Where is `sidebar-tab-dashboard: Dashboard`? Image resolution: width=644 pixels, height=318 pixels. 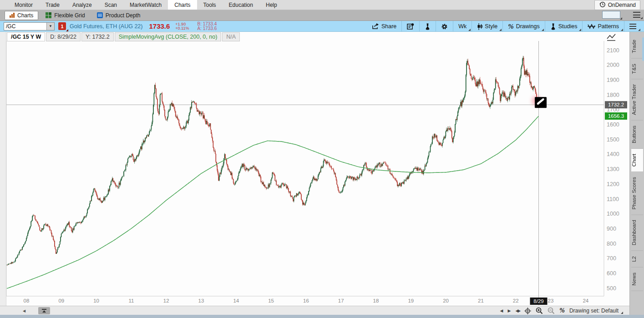
sidebar-tab-dashboard: Dashboard is located at coordinates (637, 233).